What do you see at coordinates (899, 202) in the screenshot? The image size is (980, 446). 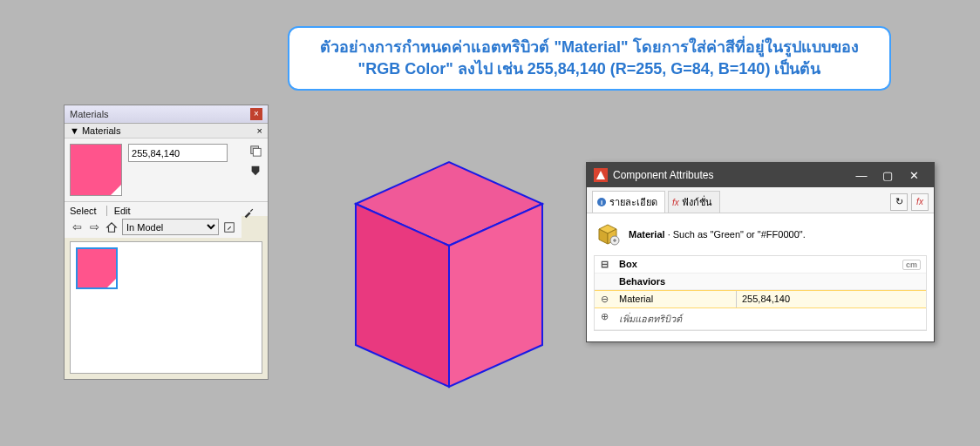 I see `refresh-icon: ↻` at bounding box center [899, 202].